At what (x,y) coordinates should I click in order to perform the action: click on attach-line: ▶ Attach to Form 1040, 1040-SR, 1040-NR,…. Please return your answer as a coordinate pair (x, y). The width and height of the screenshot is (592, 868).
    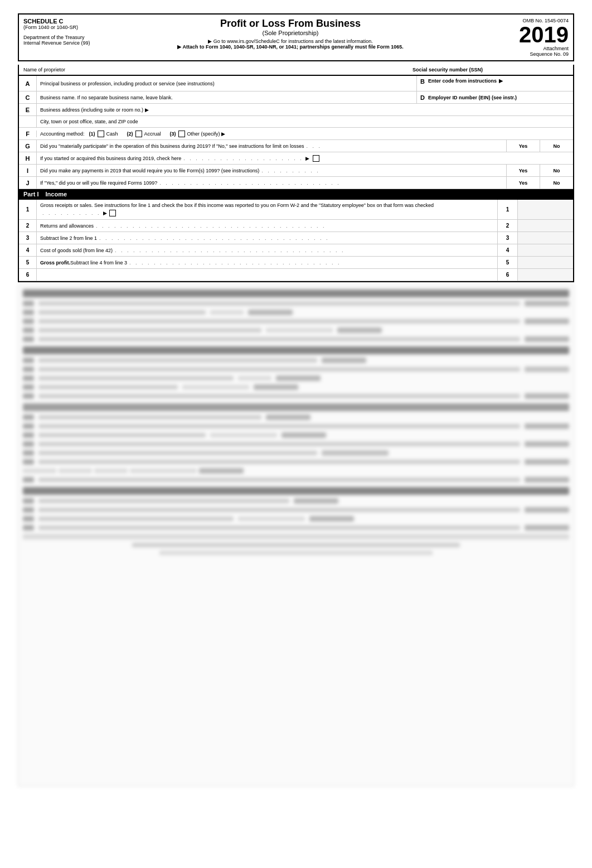
    Looking at the image, I should click on (290, 47).